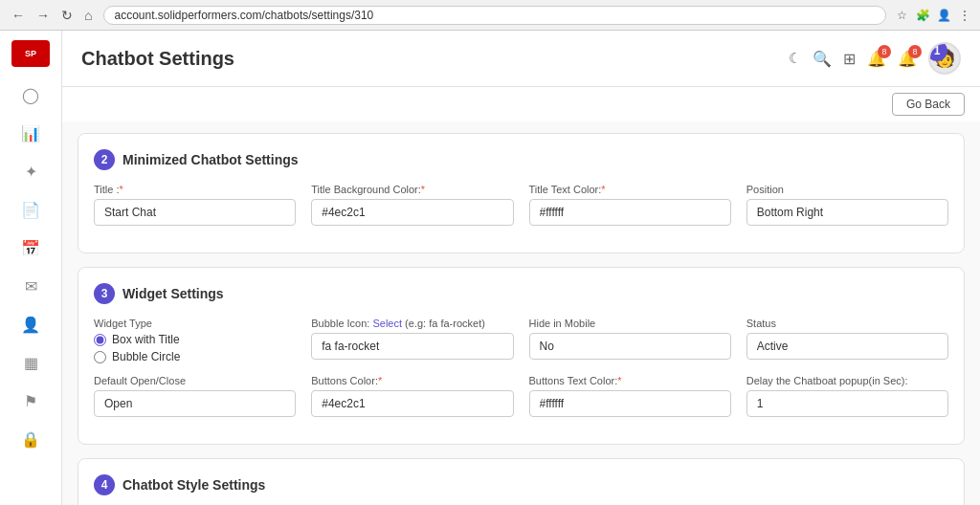 The width and height of the screenshot is (980, 505). Describe the element at coordinates (945, 58) in the screenshot. I see `user-avatar: 🧑 1` at that location.